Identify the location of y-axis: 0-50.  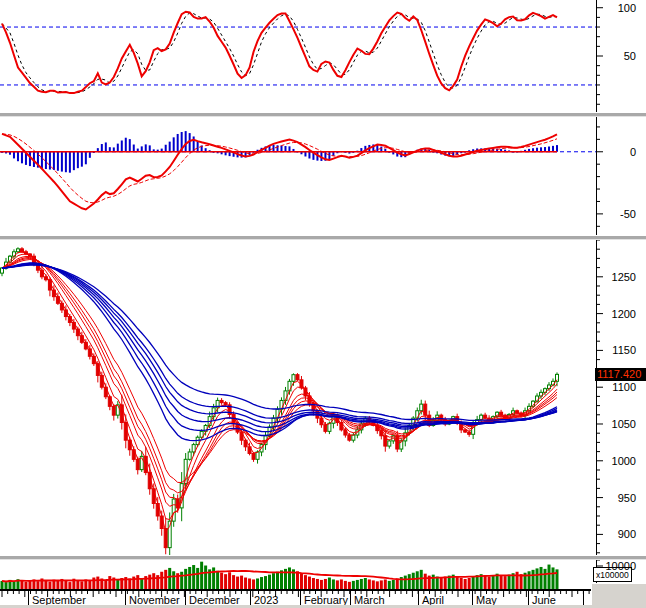
(616, 176).